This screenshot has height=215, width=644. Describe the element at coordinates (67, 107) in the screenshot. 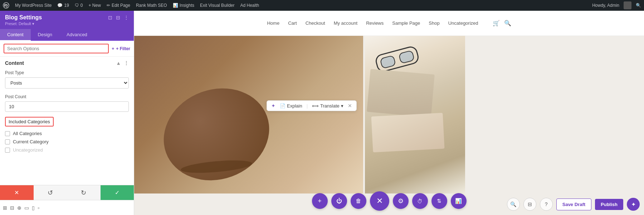

I see `post-count-input` at that location.